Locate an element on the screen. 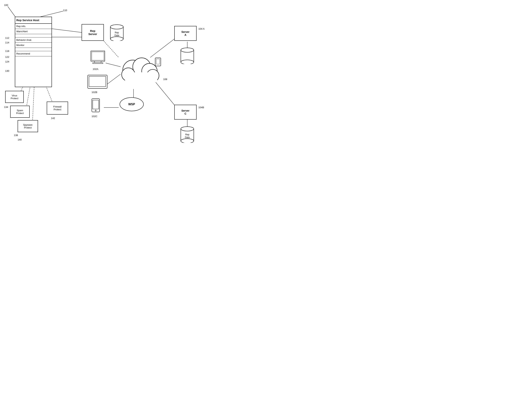 The height and width of the screenshot is (403, 532). spyware-protect-label: SpywareProtect is located at coordinates (28, 126).